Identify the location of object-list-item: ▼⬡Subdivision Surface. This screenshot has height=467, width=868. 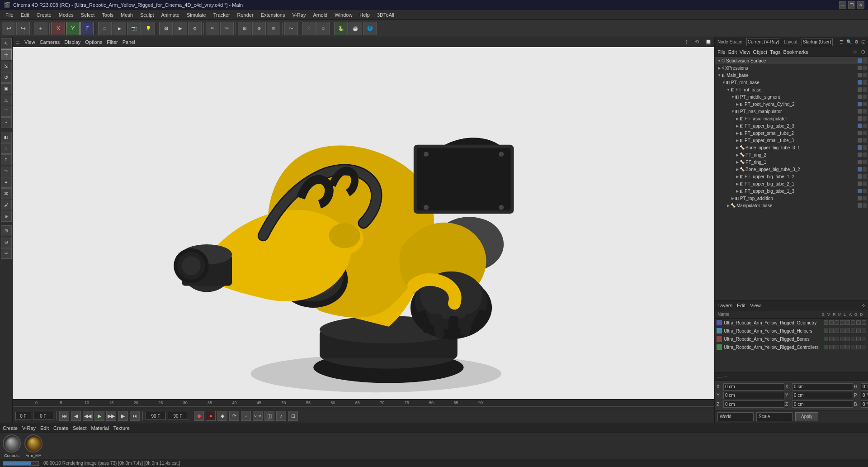
(791, 61).